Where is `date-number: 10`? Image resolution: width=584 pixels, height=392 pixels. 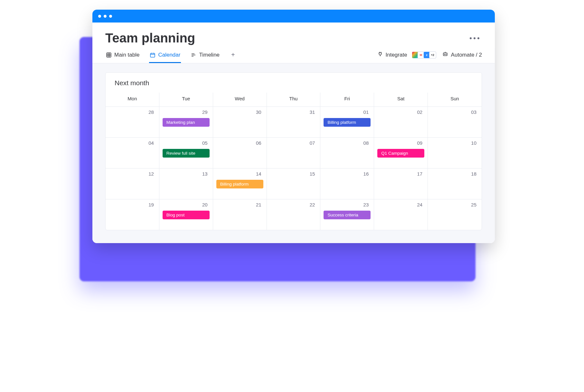 date-number: 10 is located at coordinates (455, 143).